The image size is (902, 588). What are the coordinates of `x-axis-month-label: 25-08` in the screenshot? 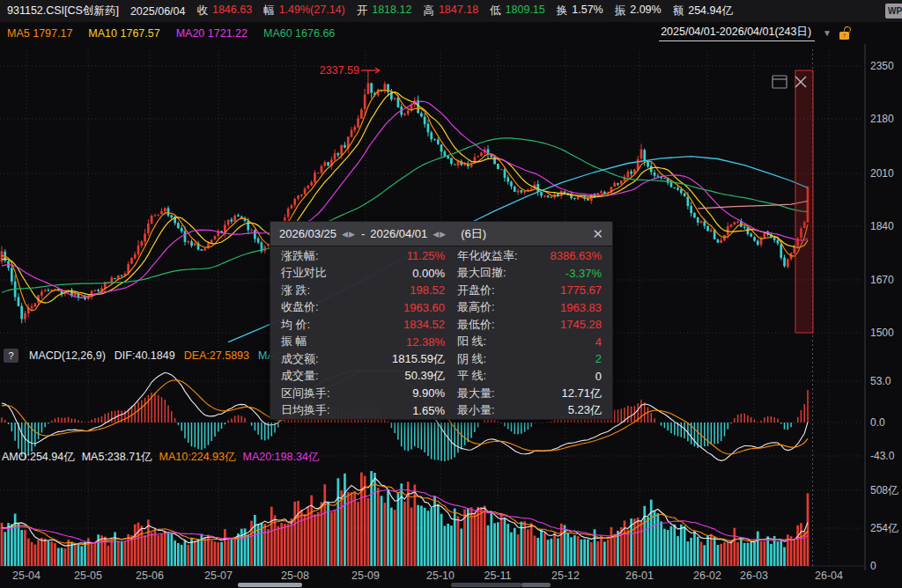 It's located at (295, 576).